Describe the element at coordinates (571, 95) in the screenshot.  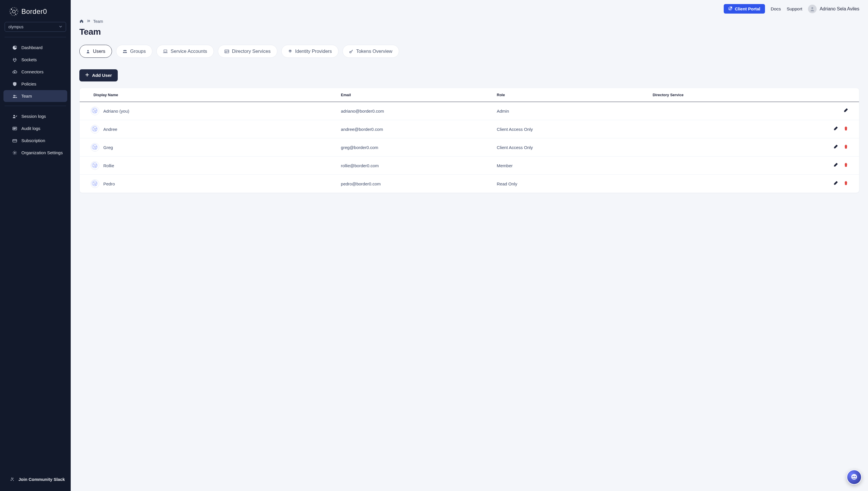
I see `col-role: Role` at that location.